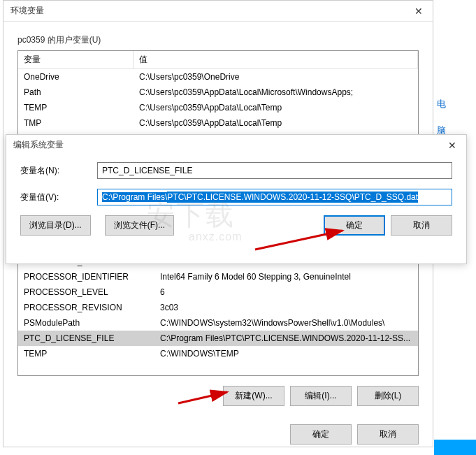 This screenshot has height=455, width=476. Describe the element at coordinates (218, 354) in the screenshot. I see `table-row: TEMPC:\WINDOWS\TEMP` at that location.